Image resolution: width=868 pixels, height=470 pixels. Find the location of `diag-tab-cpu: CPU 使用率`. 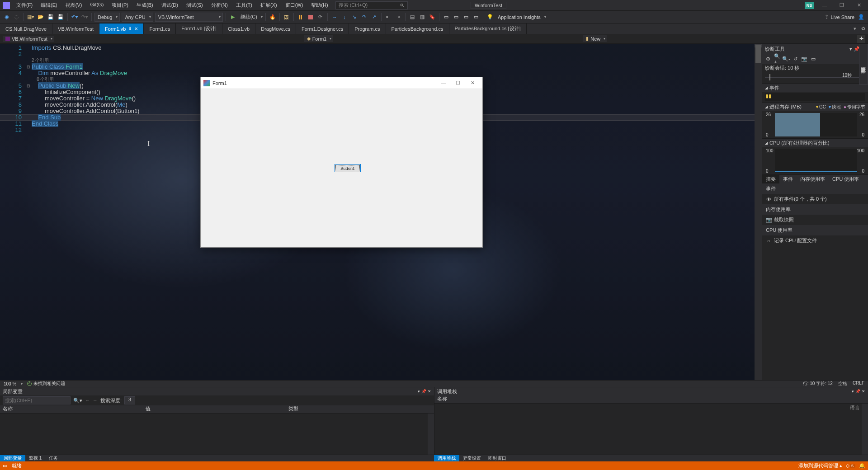

diag-tab-cpu: CPU 使用率 is located at coordinates (845, 179).